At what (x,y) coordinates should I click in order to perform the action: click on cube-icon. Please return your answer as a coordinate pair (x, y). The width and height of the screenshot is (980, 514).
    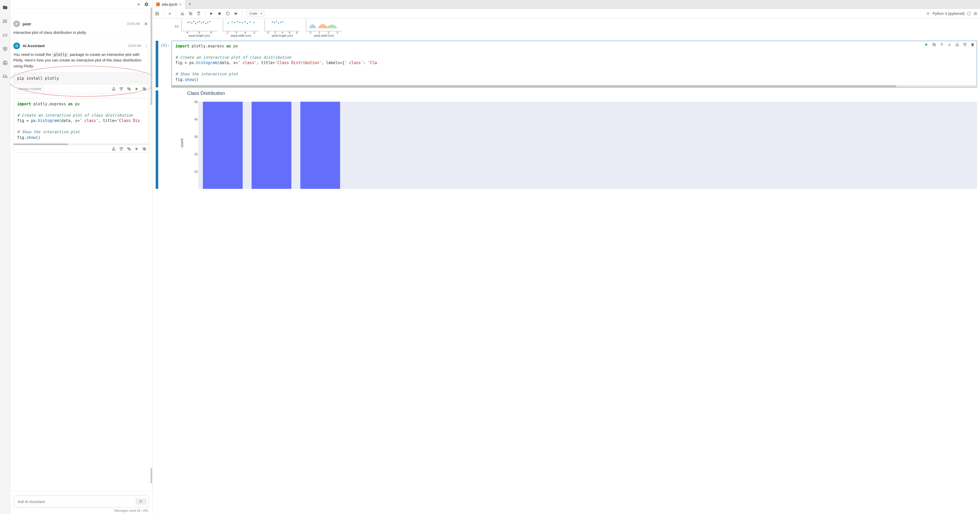
    Looking at the image, I should click on (5, 49).